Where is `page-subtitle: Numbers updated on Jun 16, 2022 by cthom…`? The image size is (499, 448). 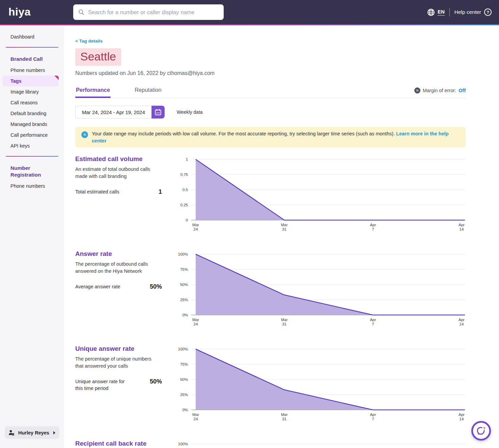
page-subtitle: Numbers updated on Jun 16, 2022 by cthom… is located at coordinates (271, 73).